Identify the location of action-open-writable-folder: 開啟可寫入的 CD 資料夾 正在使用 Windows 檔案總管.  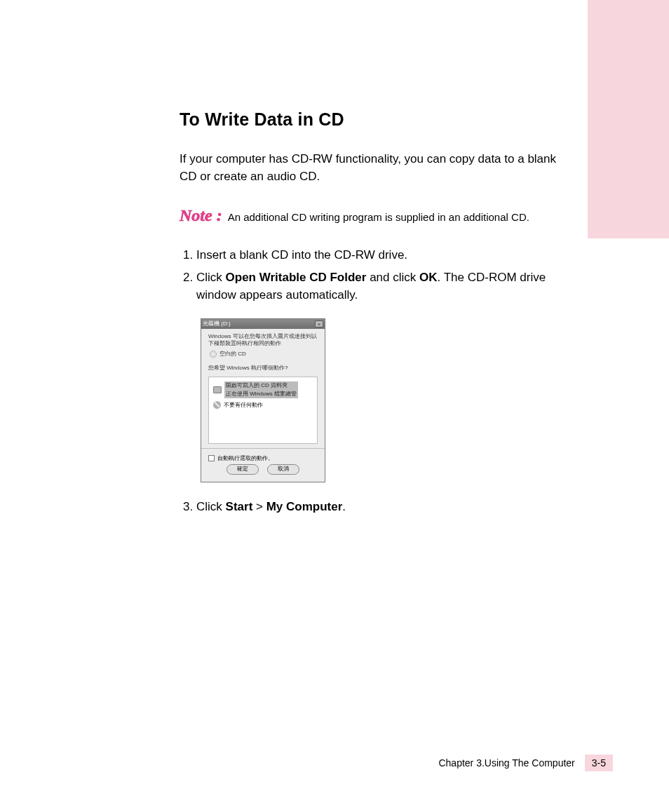
(263, 390).